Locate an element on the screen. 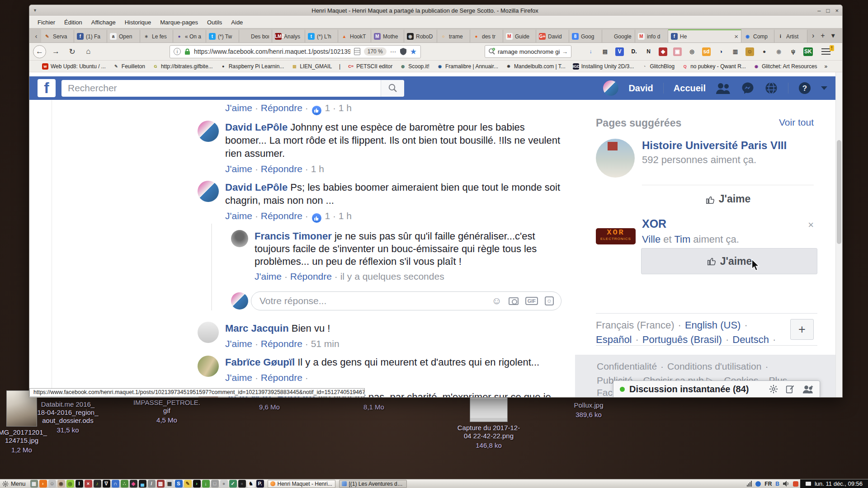 This screenshot has height=488, width=868. update-notifier-icon is located at coordinates (796, 484).